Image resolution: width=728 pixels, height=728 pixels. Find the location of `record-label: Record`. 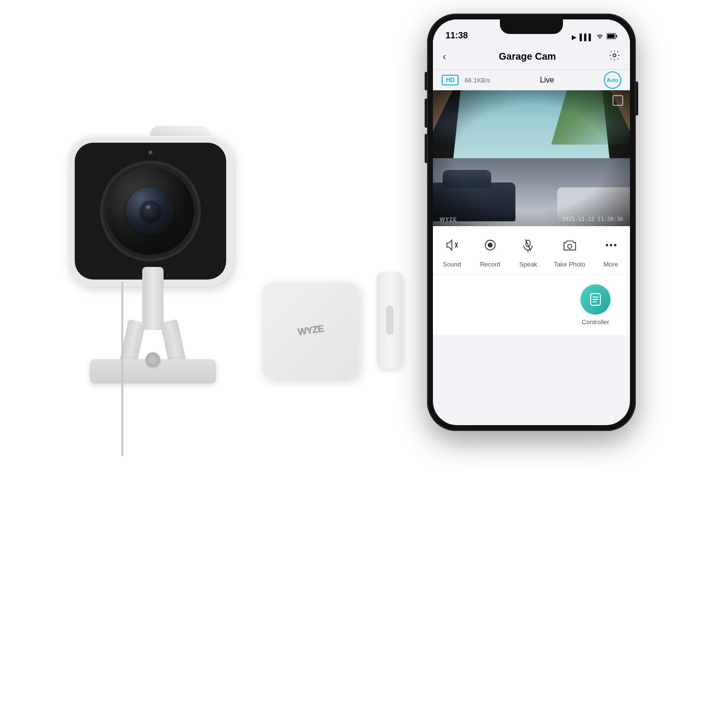

record-label: Record is located at coordinates (490, 264).